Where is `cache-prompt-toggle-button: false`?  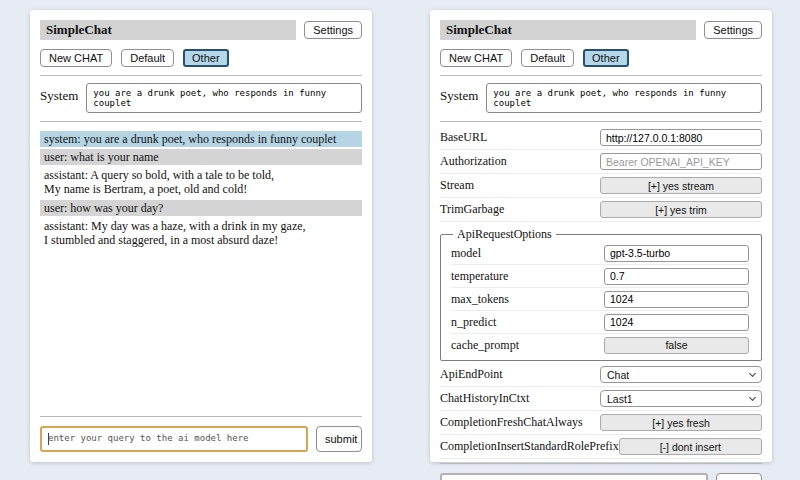
cache-prompt-toggle-button: false is located at coordinates (676, 346).